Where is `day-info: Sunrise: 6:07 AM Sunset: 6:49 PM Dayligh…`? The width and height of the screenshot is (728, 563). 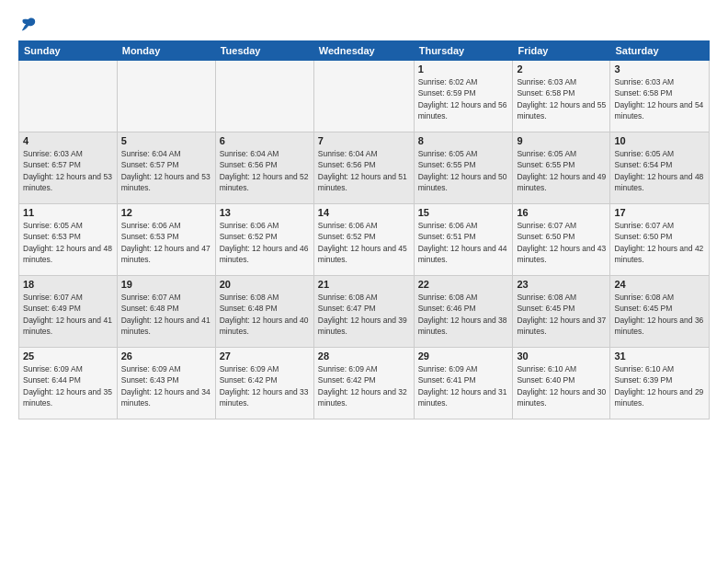 day-info: Sunrise: 6:07 AM Sunset: 6:49 PM Dayligh… is located at coordinates (68, 315).